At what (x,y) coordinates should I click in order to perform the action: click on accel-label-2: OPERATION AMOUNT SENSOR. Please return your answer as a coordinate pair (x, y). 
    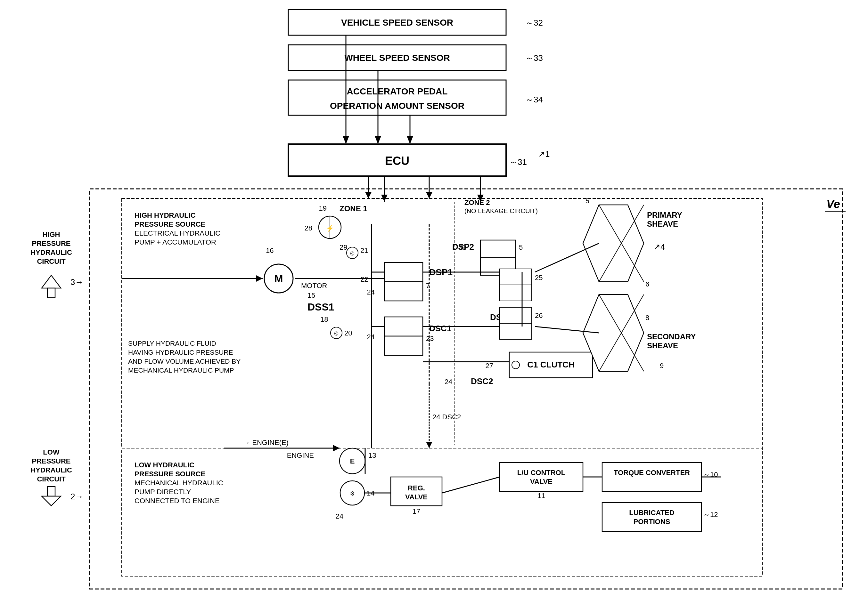
    Looking at the image, I should click on (397, 106).